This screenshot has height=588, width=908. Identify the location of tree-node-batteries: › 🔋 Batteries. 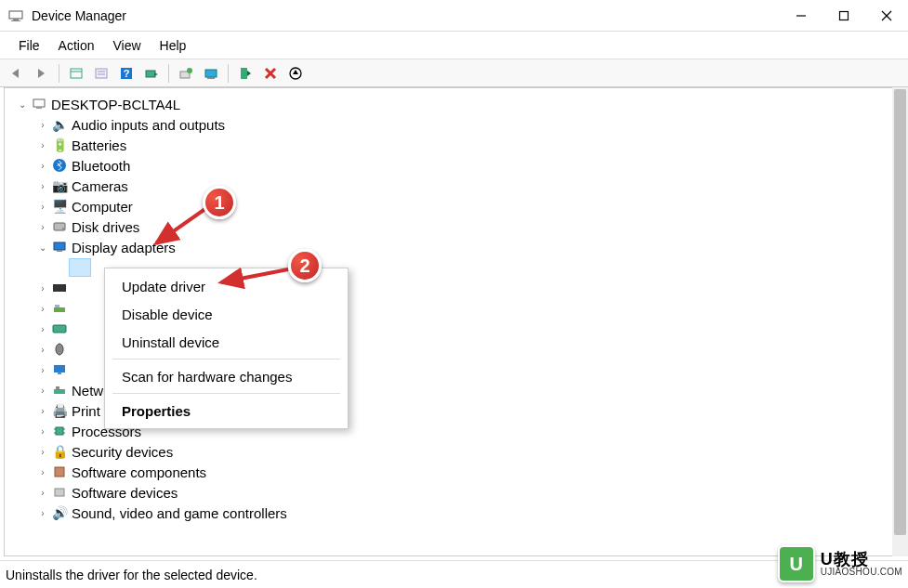
(454, 145).